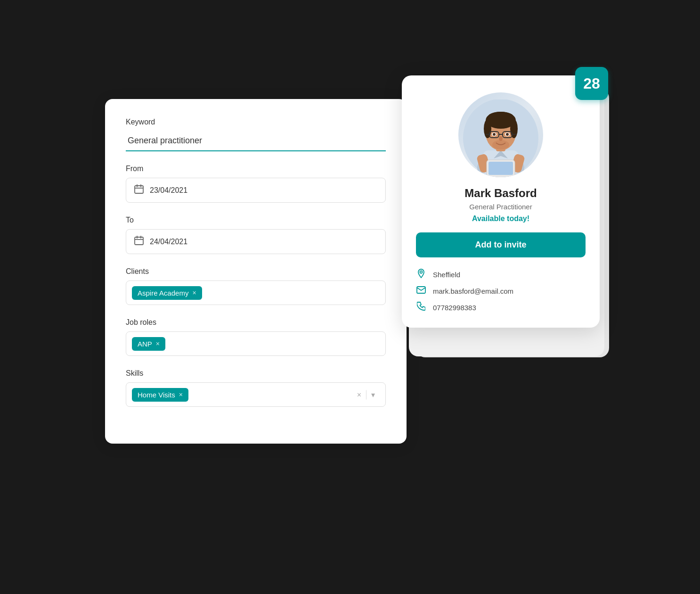 The width and height of the screenshot is (700, 594). Describe the element at coordinates (256, 141) in the screenshot. I see `keyword-input` at that location.